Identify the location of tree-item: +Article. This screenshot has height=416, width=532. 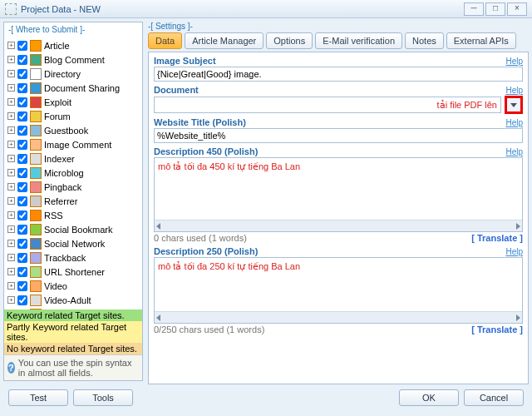
(73, 45).